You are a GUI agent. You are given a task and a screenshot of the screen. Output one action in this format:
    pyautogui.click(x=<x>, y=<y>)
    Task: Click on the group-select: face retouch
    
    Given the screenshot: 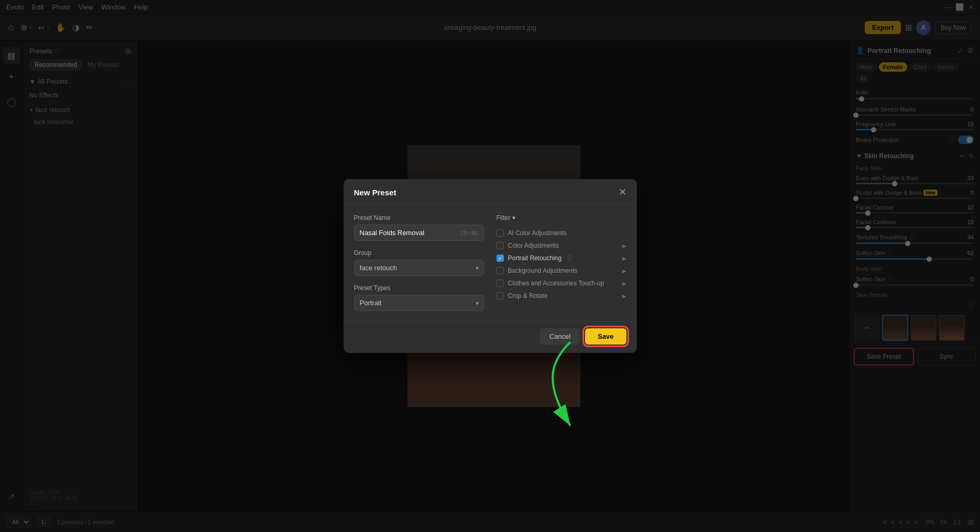 What is the action you would take?
    pyautogui.click(x=419, y=268)
    